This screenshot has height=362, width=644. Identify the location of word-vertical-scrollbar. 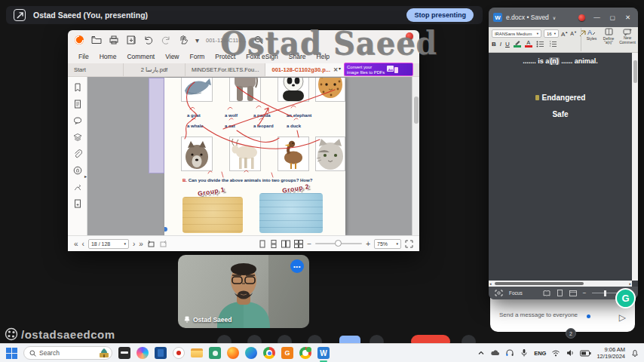
(635, 167).